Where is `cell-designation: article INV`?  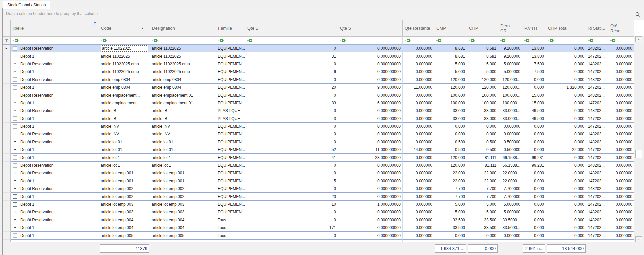 cell-designation: article INV is located at coordinates (183, 127).